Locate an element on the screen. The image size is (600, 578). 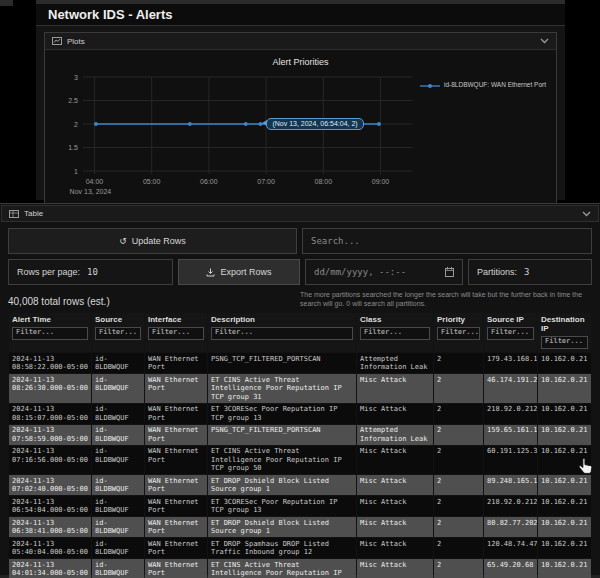
filter-input-sensor-interface: Filter... is located at coordinates (176, 334).